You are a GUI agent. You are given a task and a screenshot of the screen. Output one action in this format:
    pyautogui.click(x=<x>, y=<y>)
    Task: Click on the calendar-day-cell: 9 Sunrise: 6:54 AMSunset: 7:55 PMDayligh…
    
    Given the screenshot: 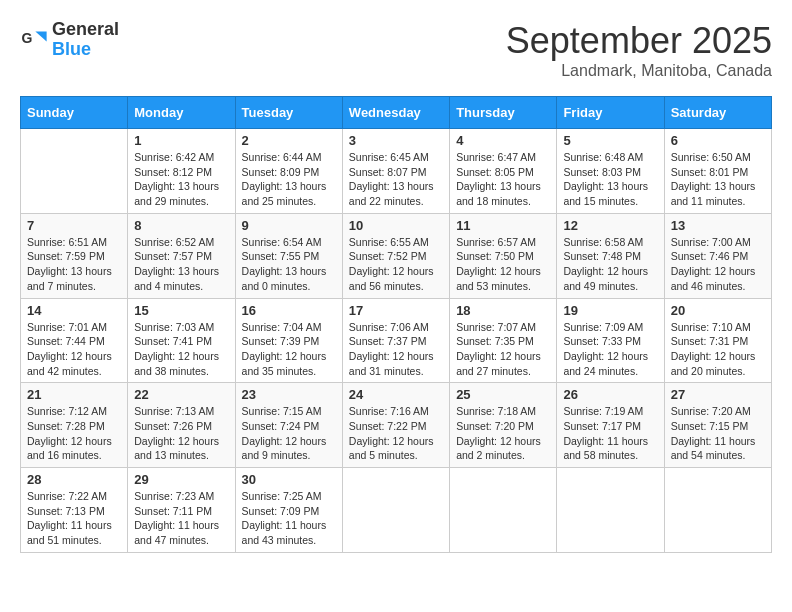 What is the action you would take?
    pyautogui.click(x=288, y=256)
    